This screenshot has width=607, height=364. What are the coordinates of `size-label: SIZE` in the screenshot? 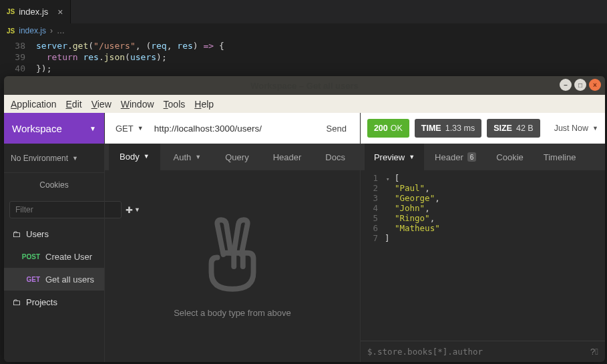 It's located at (503, 128).